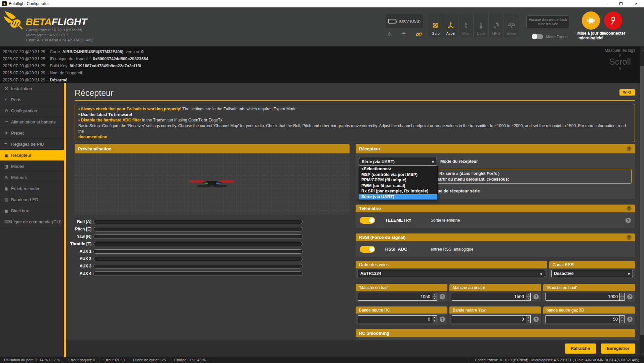  I want to click on receiver-mode-option: PPM/CPPM (fil unique), so click(398, 180).